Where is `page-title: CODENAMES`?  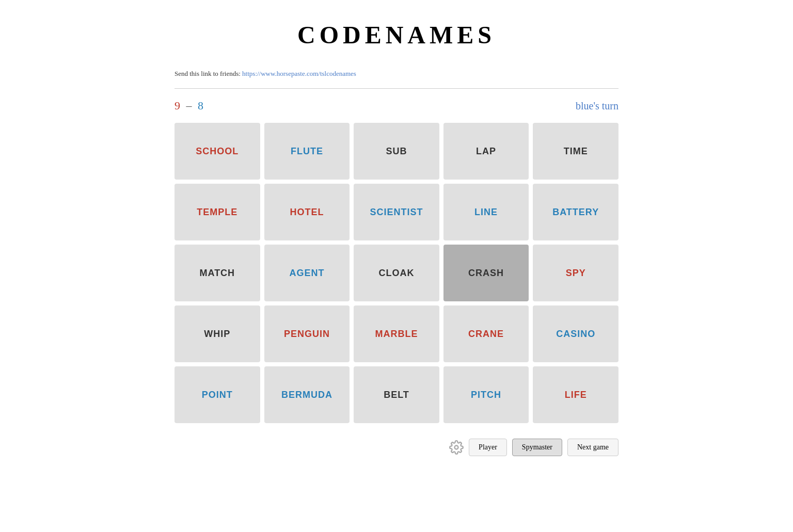 page-title: CODENAMES is located at coordinates (396, 35).